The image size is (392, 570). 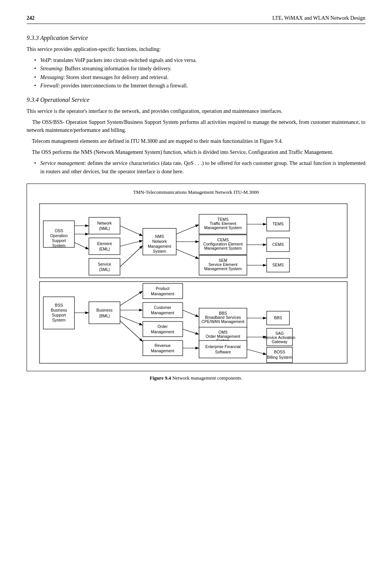 What do you see at coordinates (278, 265) in the screenshot?
I see `svg-text: SEMS` at bounding box center [278, 265].